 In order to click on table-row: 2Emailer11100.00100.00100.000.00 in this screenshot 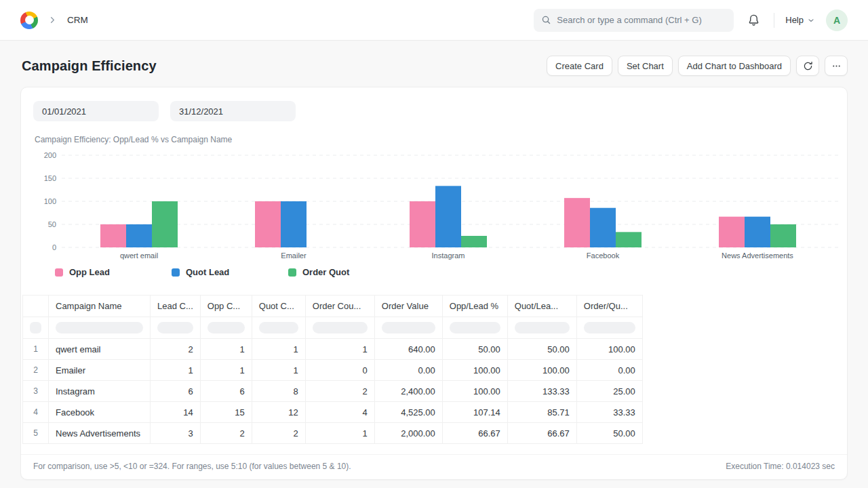, I will do `click(333, 370)`.